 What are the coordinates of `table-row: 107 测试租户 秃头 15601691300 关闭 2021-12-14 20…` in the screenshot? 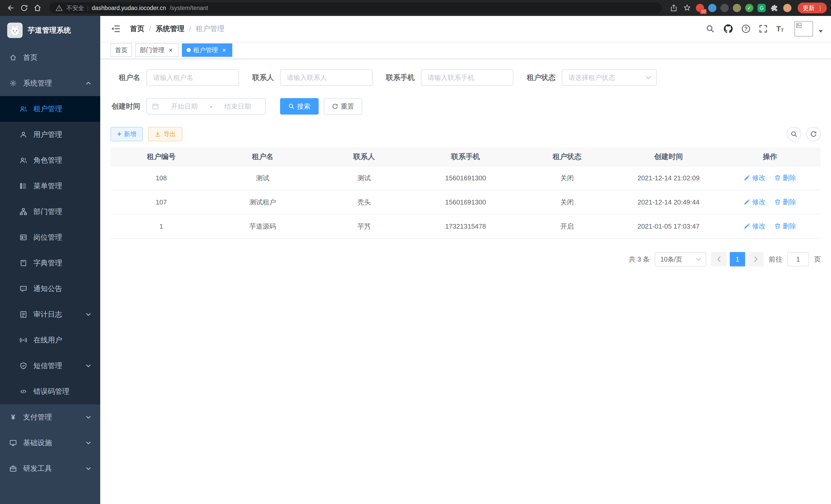 It's located at (466, 202).